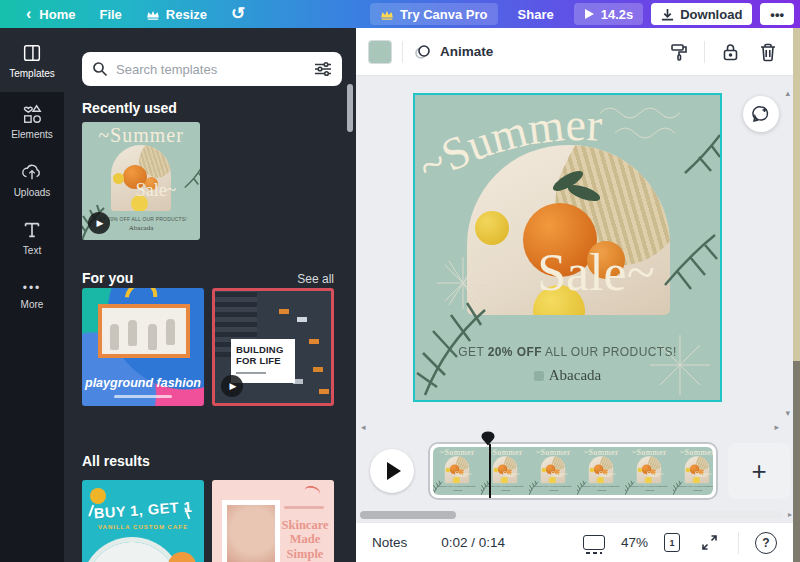  What do you see at coordinates (536, 14) in the screenshot?
I see `share-button: Share` at bounding box center [536, 14].